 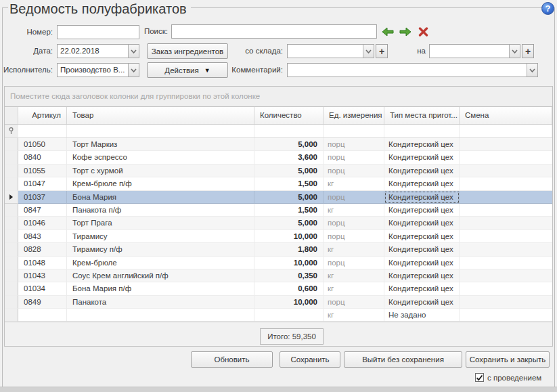 What do you see at coordinates (289, 115) in the screenshot?
I see `column-header-quantity: Количество` at bounding box center [289, 115].